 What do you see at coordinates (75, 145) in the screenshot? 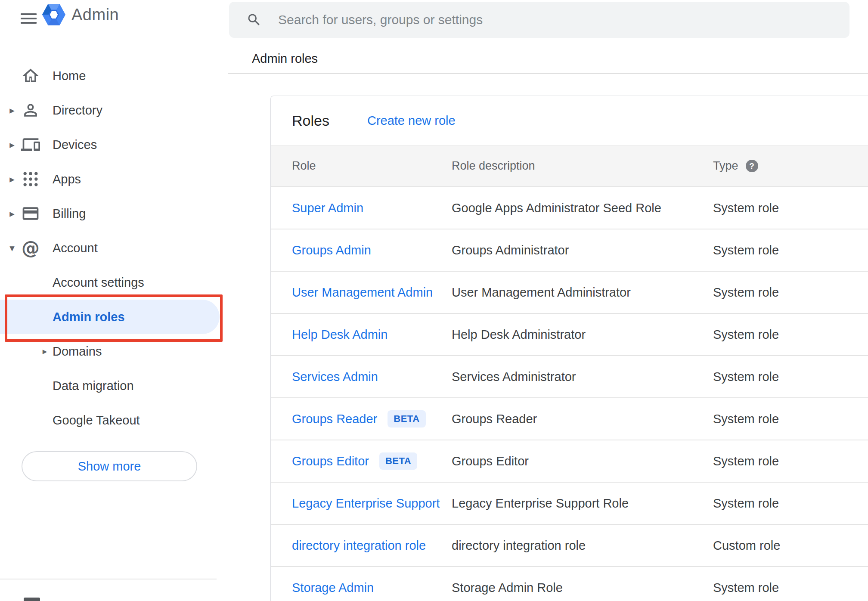
I see `sidebar-item-label: Devices` at bounding box center [75, 145].